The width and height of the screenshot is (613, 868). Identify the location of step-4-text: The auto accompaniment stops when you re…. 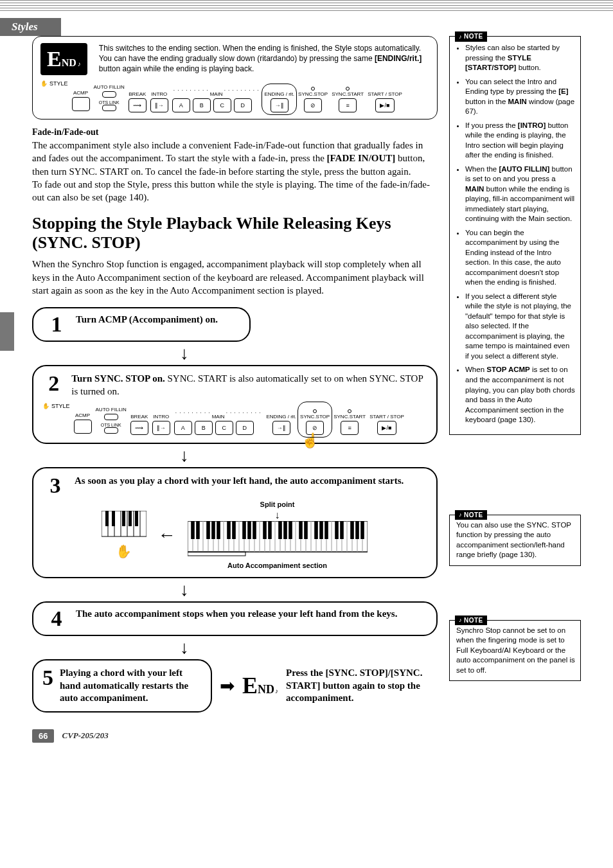
(236, 614).